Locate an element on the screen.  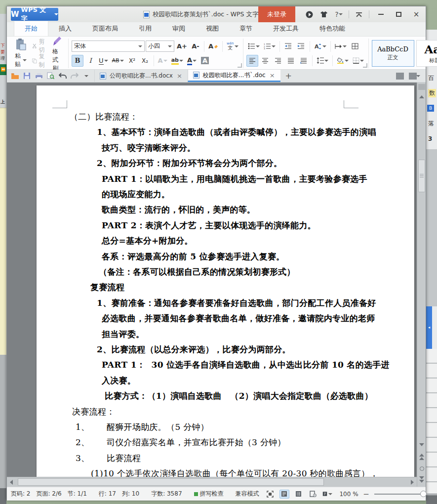
underline-button: U is located at coordinates (104, 61).